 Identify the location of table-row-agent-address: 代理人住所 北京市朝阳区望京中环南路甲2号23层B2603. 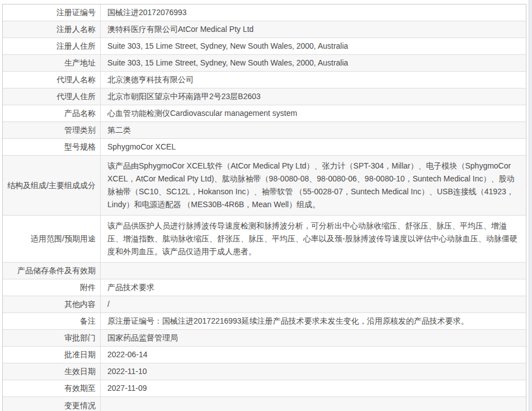
(264, 97).